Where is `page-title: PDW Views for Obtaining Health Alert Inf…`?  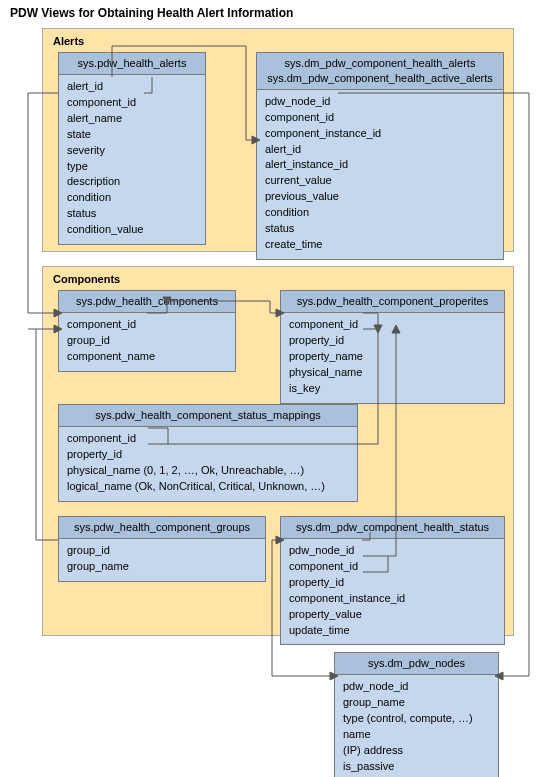
page-title: PDW Views for Obtaining Health Alert Inf… is located at coordinates (152, 13).